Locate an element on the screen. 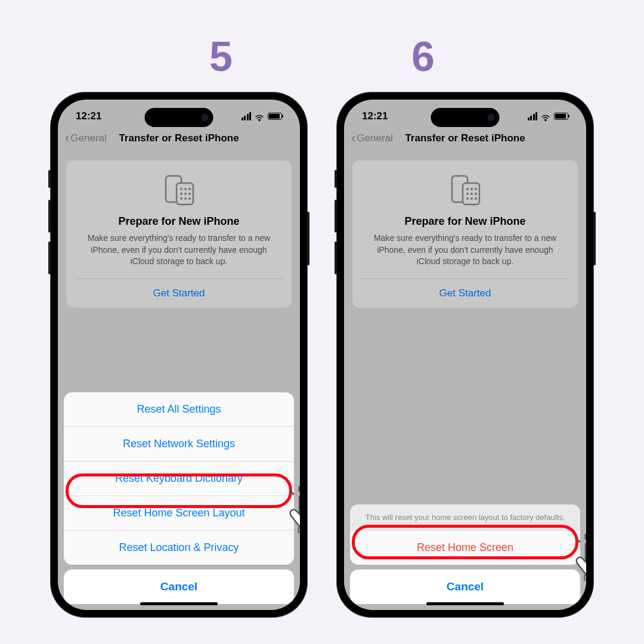 The width and height of the screenshot is (644, 644). action-sheet: Reset All Settings Reset Network Setting… is located at coordinates (179, 499).